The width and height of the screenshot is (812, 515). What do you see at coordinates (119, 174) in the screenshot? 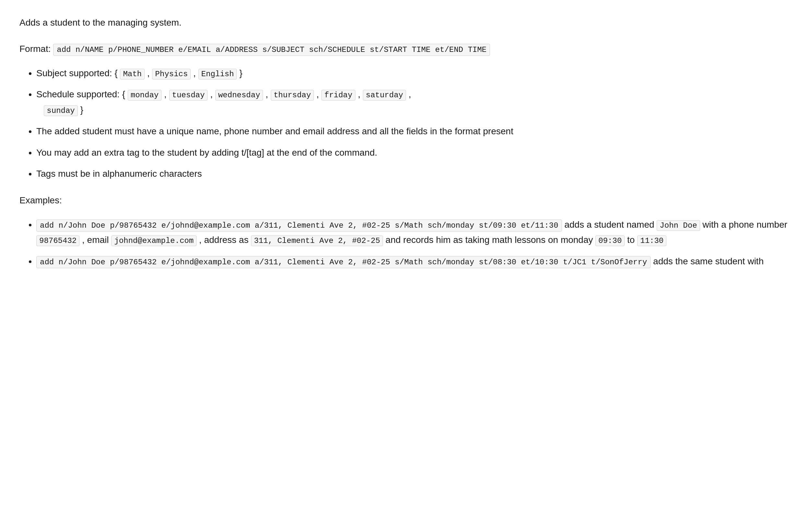
I see `bullet-alphanumeric-text: Tags must be in alphanumeric characters` at bounding box center [119, 174].